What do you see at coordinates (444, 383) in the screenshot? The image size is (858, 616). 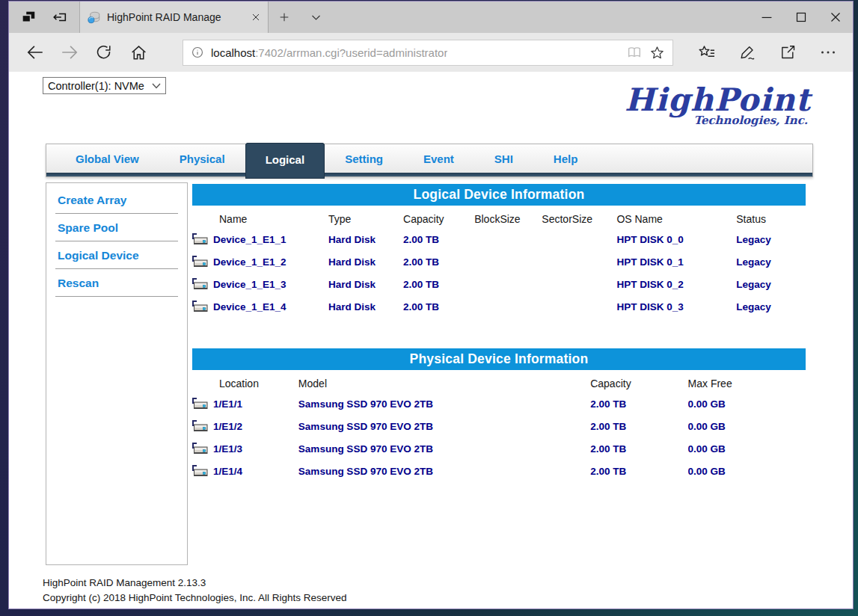 I see `column-header: Model` at bounding box center [444, 383].